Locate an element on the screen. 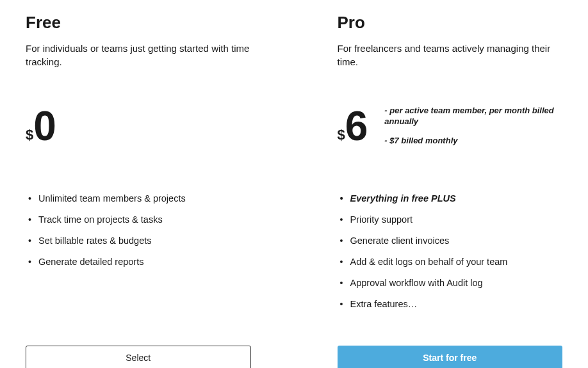 This screenshot has height=368, width=588. feature-item: Unlimited team members & projects is located at coordinates (138, 198).